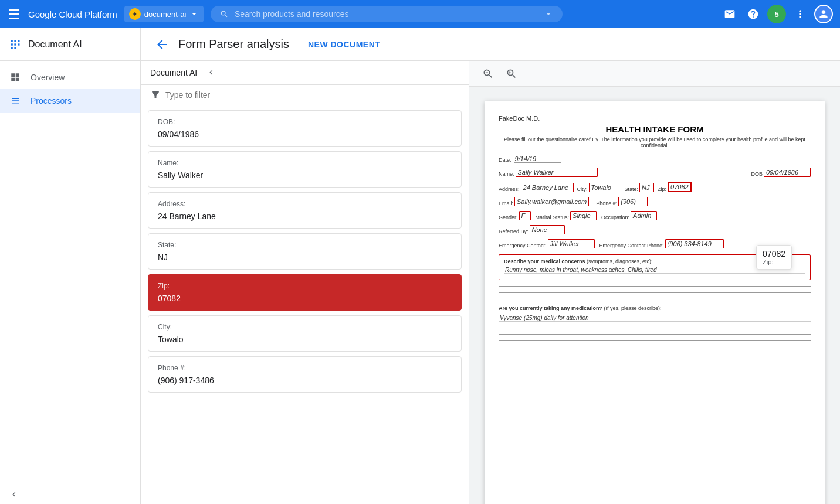 Image resolution: width=840 pixels, height=504 pixels. What do you see at coordinates (824, 14) in the screenshot?
I see `user-avatar` at bounding box center [824, 14].